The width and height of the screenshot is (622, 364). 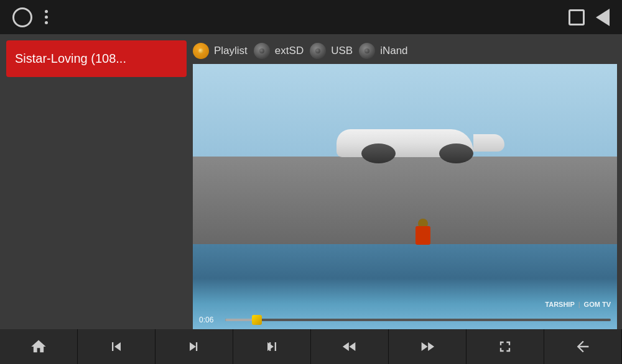 What do you see at coordinates (603, 17) in the screenshot?
I see `back-icon` at bounding box center [603, 17].